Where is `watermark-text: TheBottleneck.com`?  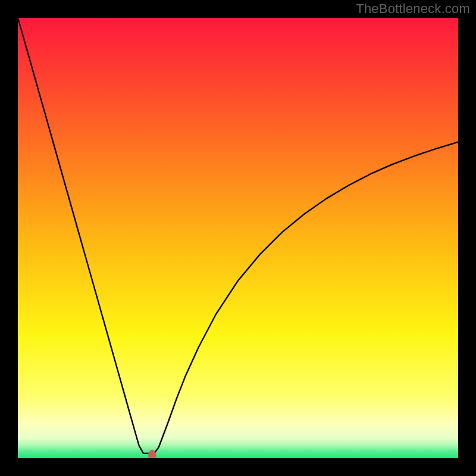
watermark-text: TheBottleneck.com is located at coordinates (413, 9).